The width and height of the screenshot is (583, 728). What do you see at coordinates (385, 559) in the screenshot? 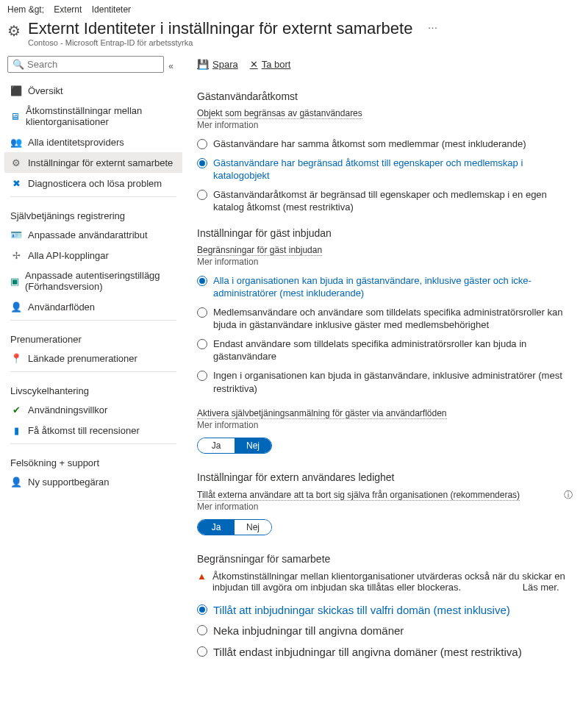
I see `section-collab-title: Begränsningar för samarbete` at bounding box center [385, 559].